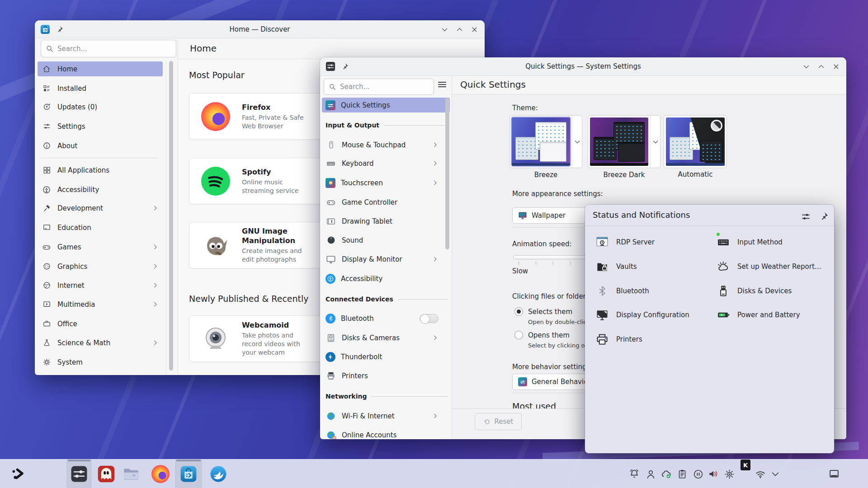 The height and width of the screenshot is (488, 868). I want to click on sidebar-item-education: Education, so click(100, 228).